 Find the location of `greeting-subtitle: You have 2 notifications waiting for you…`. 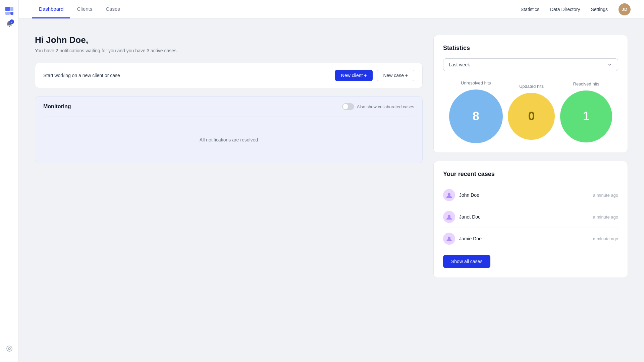

greeting-subtitle: You have 2 notifications waiting for you… is located at coordinates (229, 51).